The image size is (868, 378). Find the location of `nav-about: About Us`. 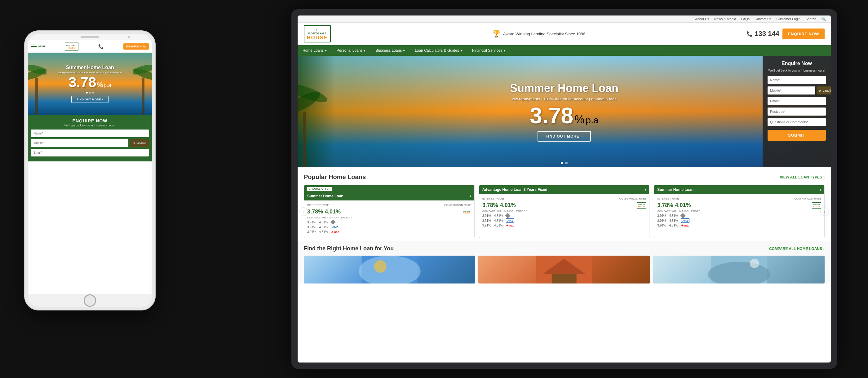

nav-about: About Us is located at coordinates (702, 19).